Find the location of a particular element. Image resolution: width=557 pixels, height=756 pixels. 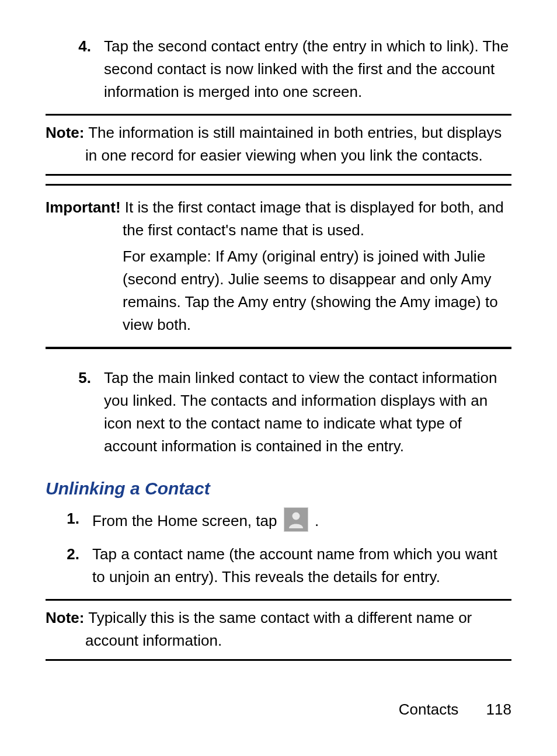

important-text-2: For example: If Amy (original entry) is … is located at coordinates (278, 291).